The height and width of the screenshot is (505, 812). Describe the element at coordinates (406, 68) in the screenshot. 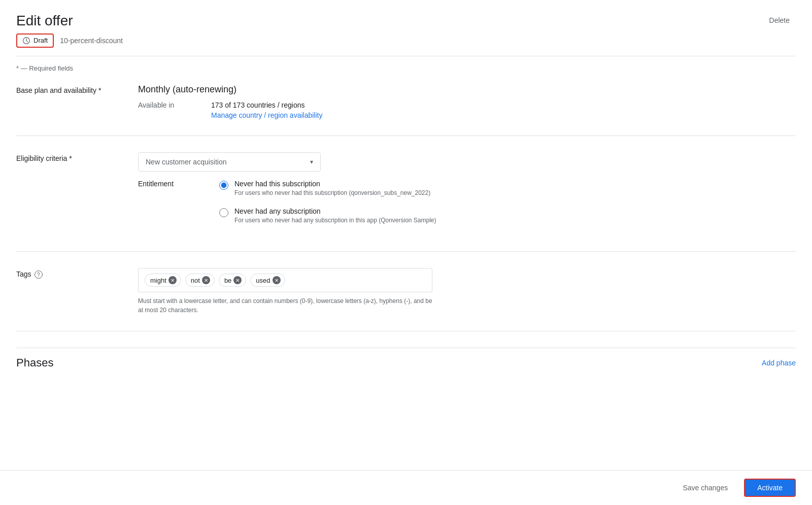

I see `required-note: * — Required fields` at that location.